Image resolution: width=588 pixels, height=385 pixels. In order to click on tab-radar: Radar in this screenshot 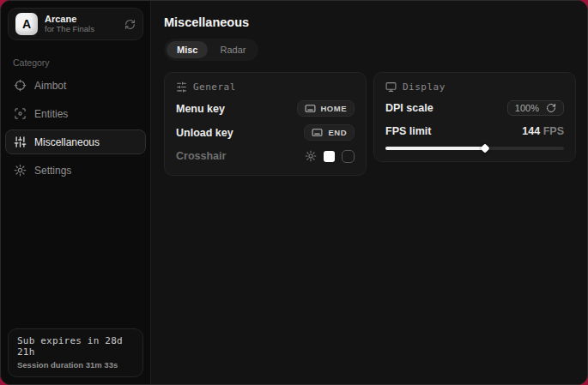, I will do `click(233, 50)`.